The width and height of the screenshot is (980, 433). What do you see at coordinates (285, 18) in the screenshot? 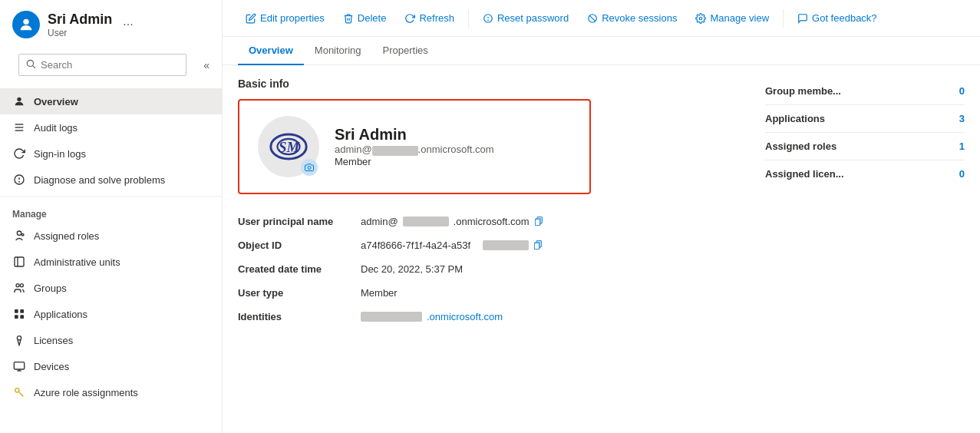
I see `edit-properties-button: Edit properties` at bounding box center [285, 18].